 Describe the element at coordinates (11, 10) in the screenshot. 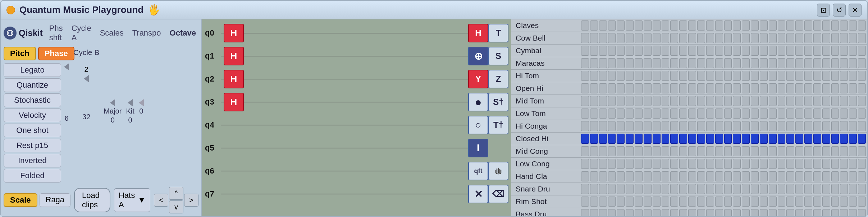

I see `window-dot` at that location.